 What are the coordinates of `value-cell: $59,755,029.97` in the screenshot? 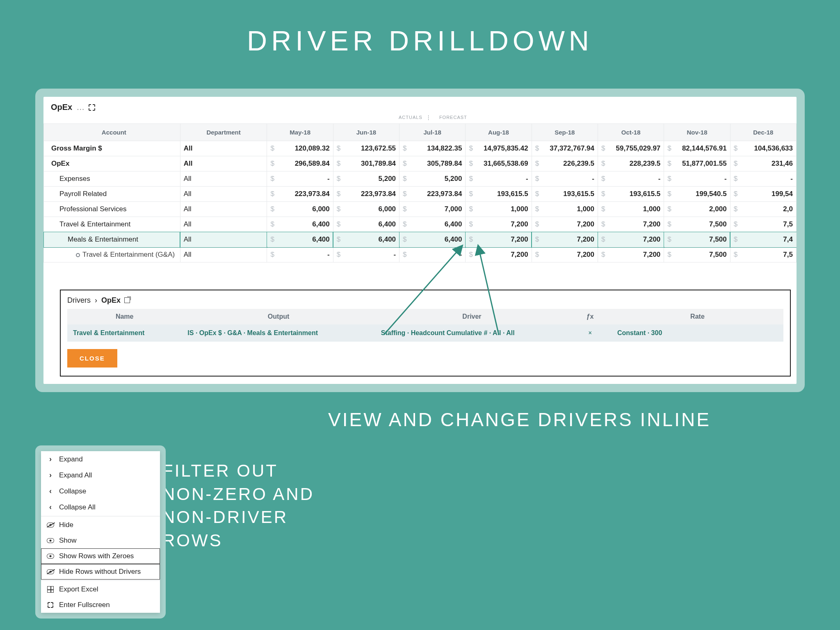 It's located at (631, 148).